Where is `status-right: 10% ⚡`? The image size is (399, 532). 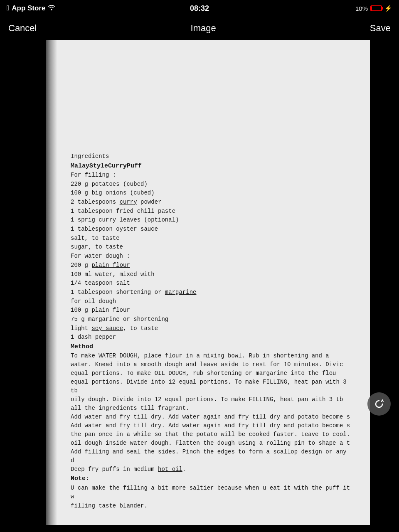
status-right: 10% ⚡ is located at coordinates (374, 8).